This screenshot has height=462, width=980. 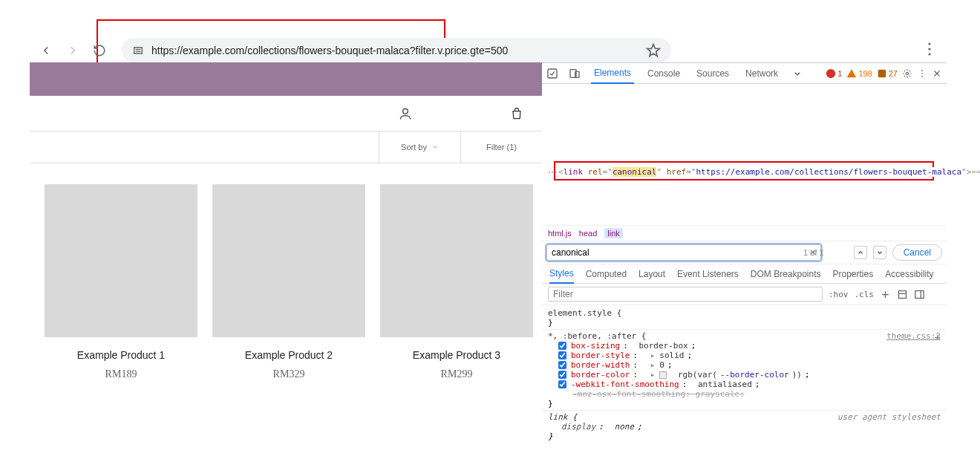 What do you see at coordinates (286, 147) in the screenshot?
I see `collection-toolbar: Sort by Filter (1)` at bounding box center [286, 147].